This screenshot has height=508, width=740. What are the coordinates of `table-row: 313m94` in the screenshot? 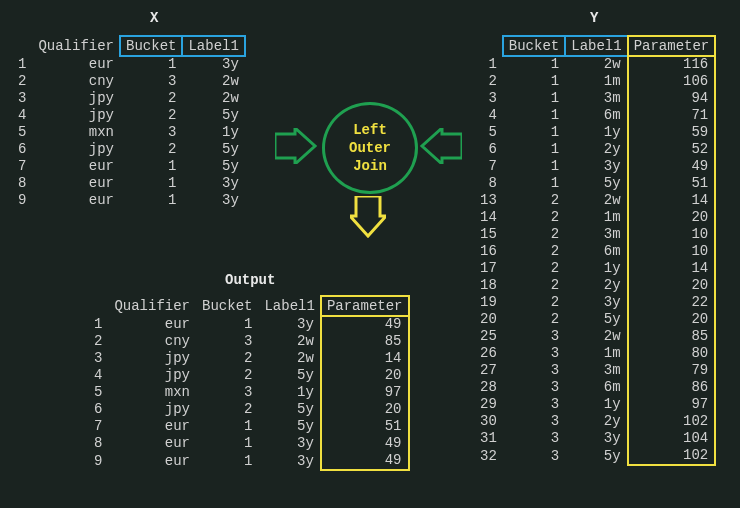 It's located at (594, 98).